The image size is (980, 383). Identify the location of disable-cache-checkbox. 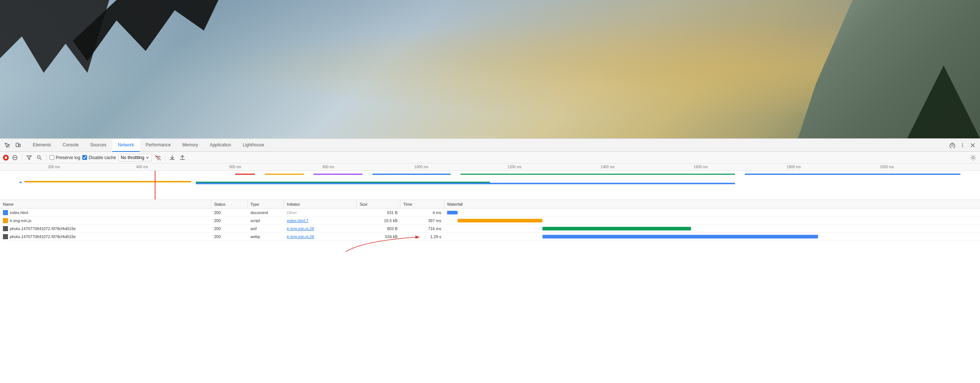
(84, 157).